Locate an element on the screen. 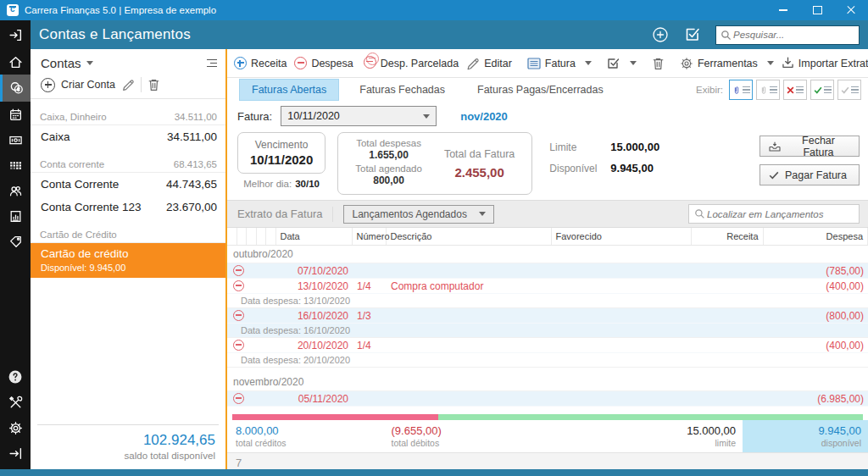  sidebar-item-grid is located at coordinates (15, 165).